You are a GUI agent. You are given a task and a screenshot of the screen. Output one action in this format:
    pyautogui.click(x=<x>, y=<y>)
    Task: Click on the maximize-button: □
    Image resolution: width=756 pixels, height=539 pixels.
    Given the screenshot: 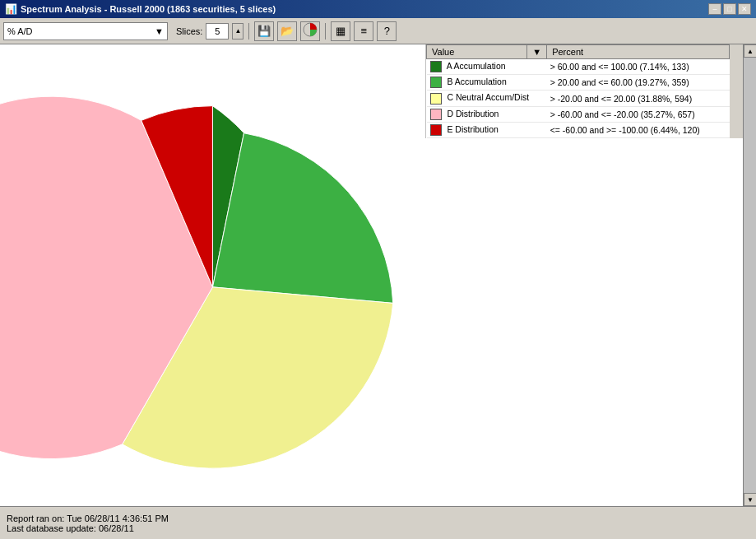 What is the action you would take?
    pyautogui.click(x=730, y=9)
    